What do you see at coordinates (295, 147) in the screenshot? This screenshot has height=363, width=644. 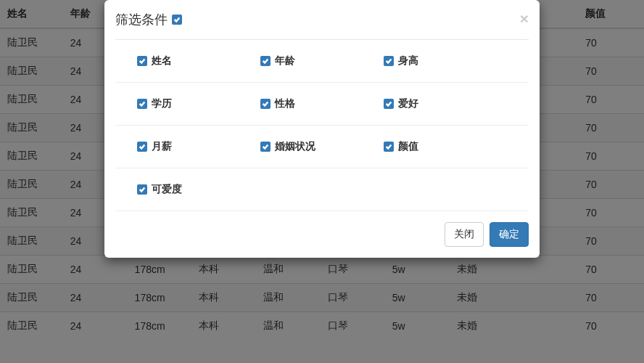 I see `filter-label: 婚姻状况` at bounding box center [295, 147].